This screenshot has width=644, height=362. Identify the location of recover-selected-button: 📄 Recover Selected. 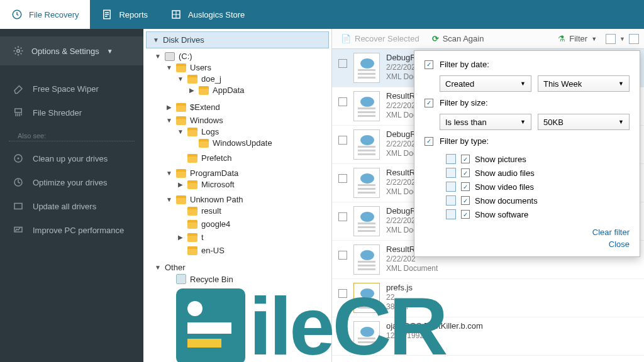
(380, 39).